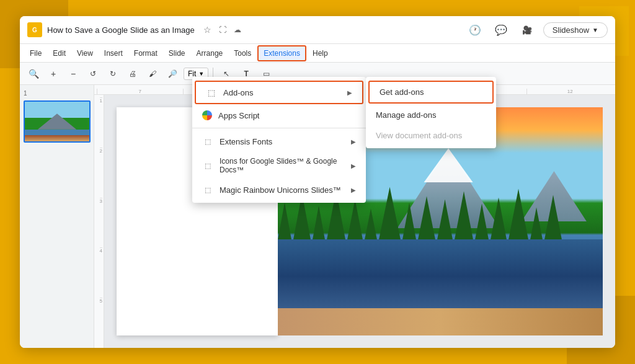 The height and width of the screenshot is (364, 635). I want to click on menu-slide: Slide, so click(177, 53).